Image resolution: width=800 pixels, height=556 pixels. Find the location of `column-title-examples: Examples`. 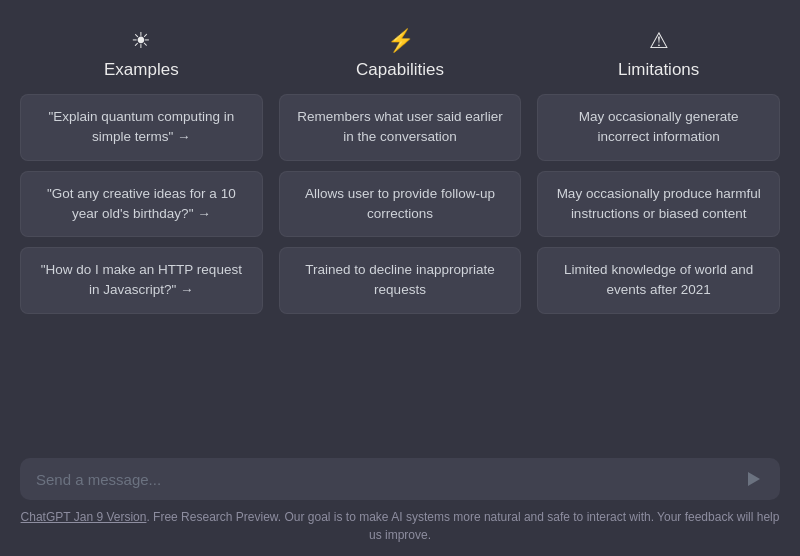

column-title-examples: Examples is located at coordinates (142, 70).